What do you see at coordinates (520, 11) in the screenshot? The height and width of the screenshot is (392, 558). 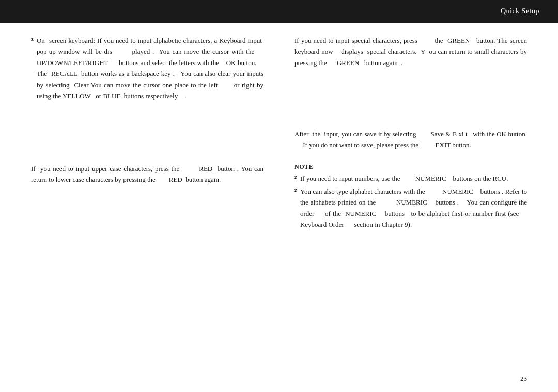 I see `header-title: Quick Setup` at bounding box center [520, 11].